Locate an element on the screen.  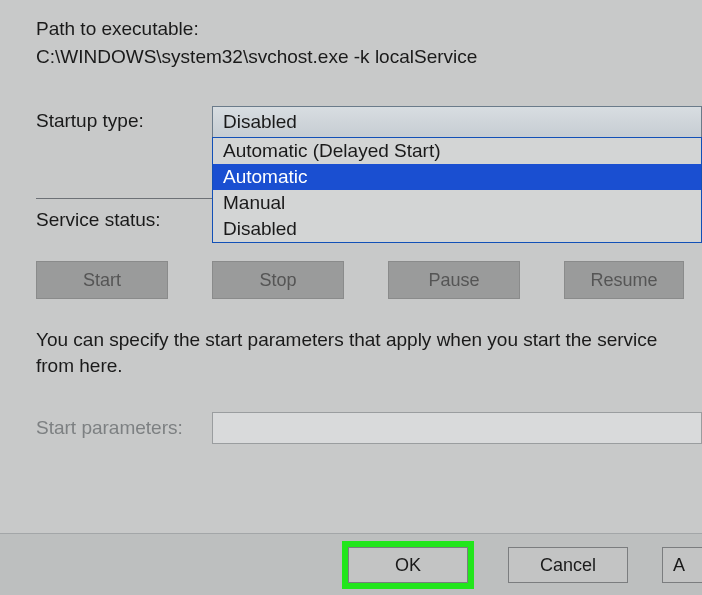
cancel-button: Cancel is located at coordinates (568, 565).